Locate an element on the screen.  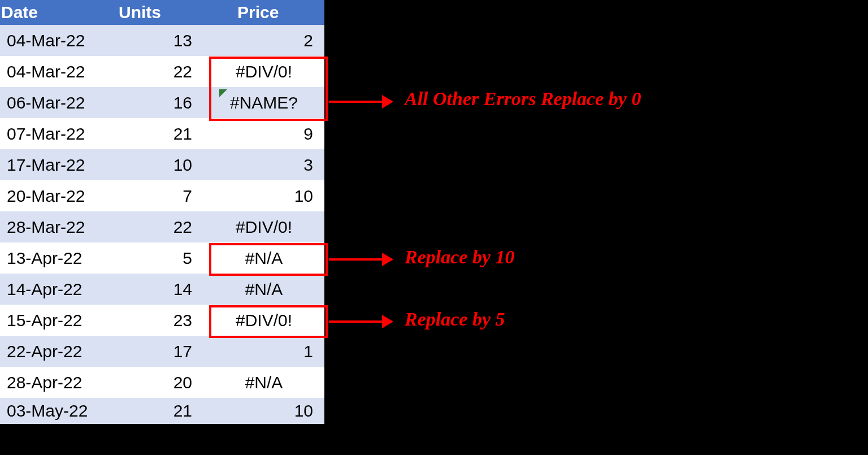
cell-date: 20-Mar-22 is located at coordinates (59, 196).